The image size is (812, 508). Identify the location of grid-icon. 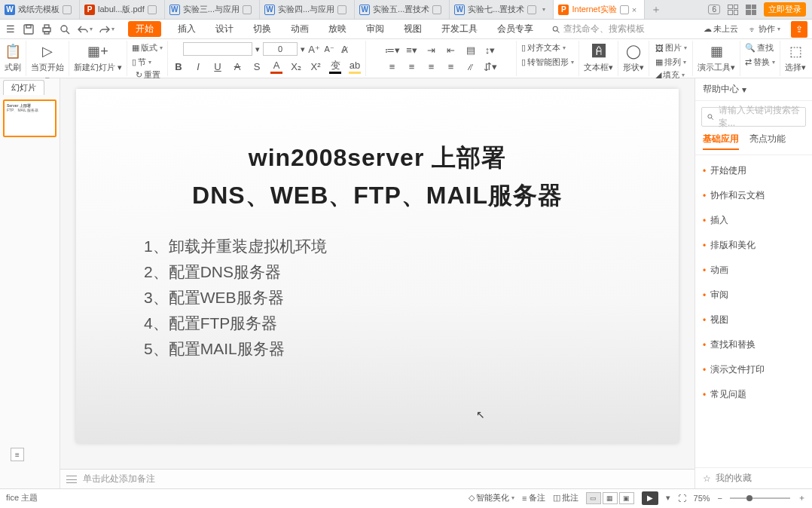
(751, 10).